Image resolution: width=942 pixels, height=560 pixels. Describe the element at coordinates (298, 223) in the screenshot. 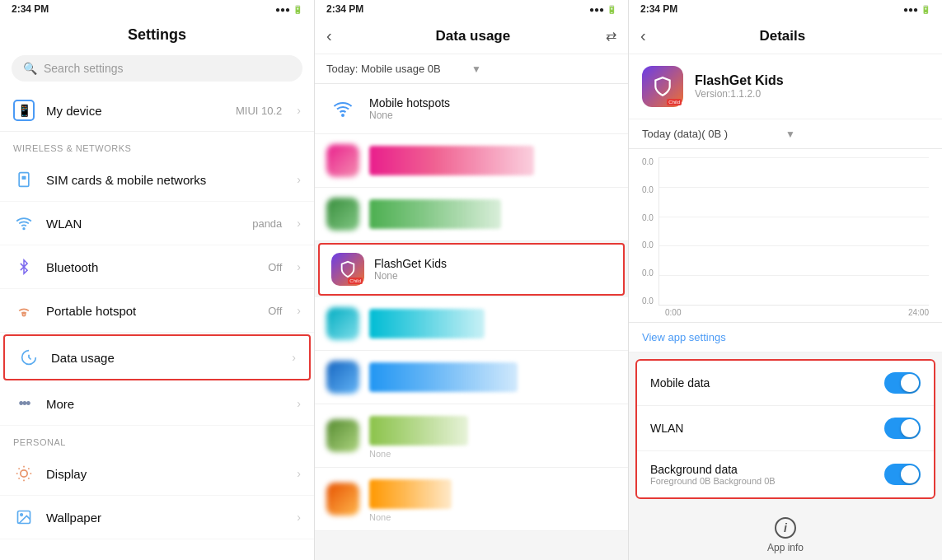

I see `wlan-chevron: ›` at that location.